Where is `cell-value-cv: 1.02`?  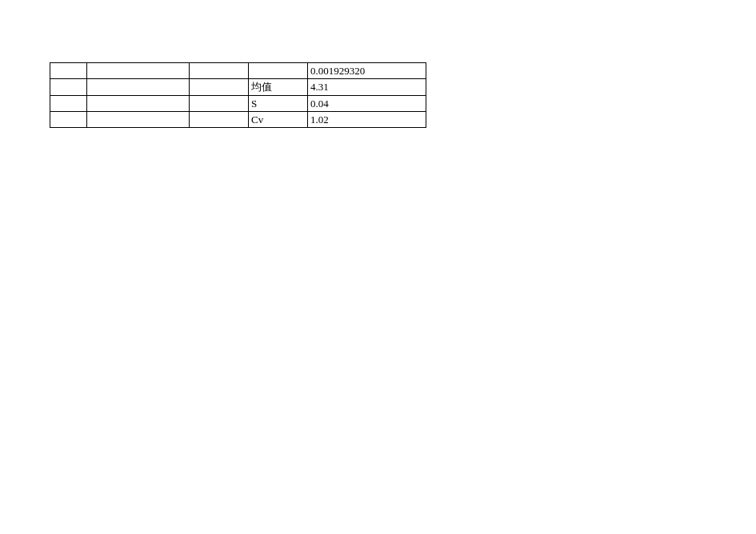 cell-value-cv: 1.02 is located at coordinates (367, 120).